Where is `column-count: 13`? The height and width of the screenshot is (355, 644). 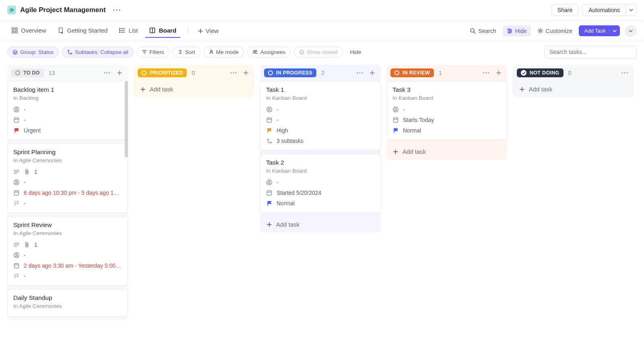 column-count: 13 is located at coordinates (52, 73).